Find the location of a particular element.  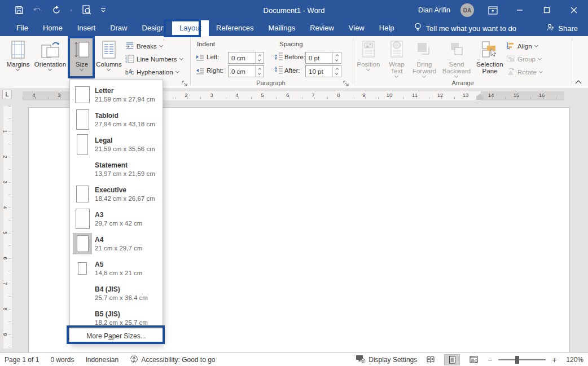

display-settings-button: Display Settings is located at coordinates (386, 360).